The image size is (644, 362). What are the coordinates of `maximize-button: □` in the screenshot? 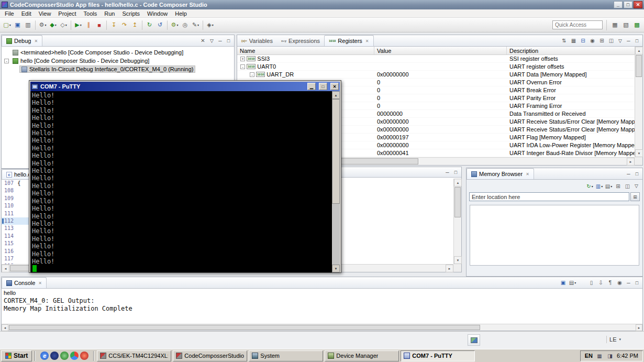 It's located at (628, 5).